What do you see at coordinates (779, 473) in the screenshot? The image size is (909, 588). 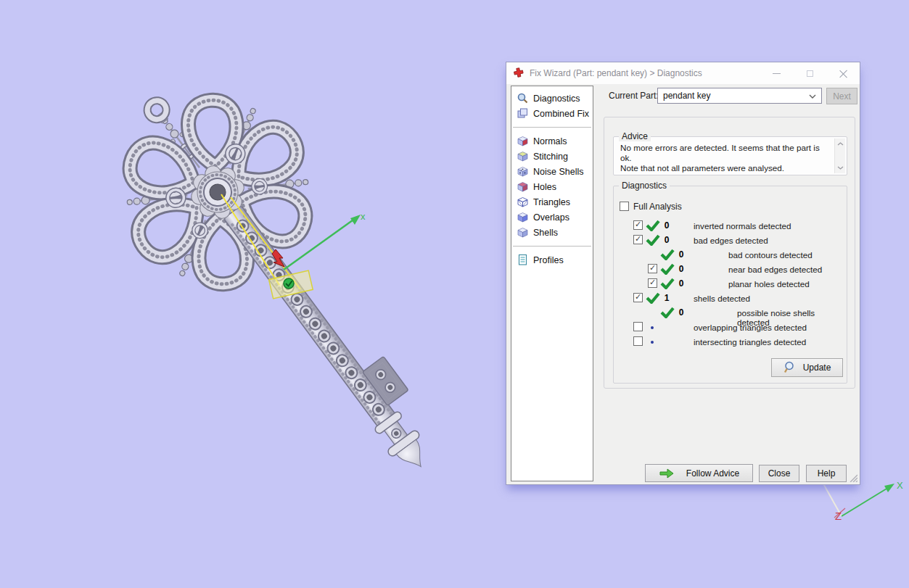 I see `close-dialog-button: Close` at bounding box center [779, 473].